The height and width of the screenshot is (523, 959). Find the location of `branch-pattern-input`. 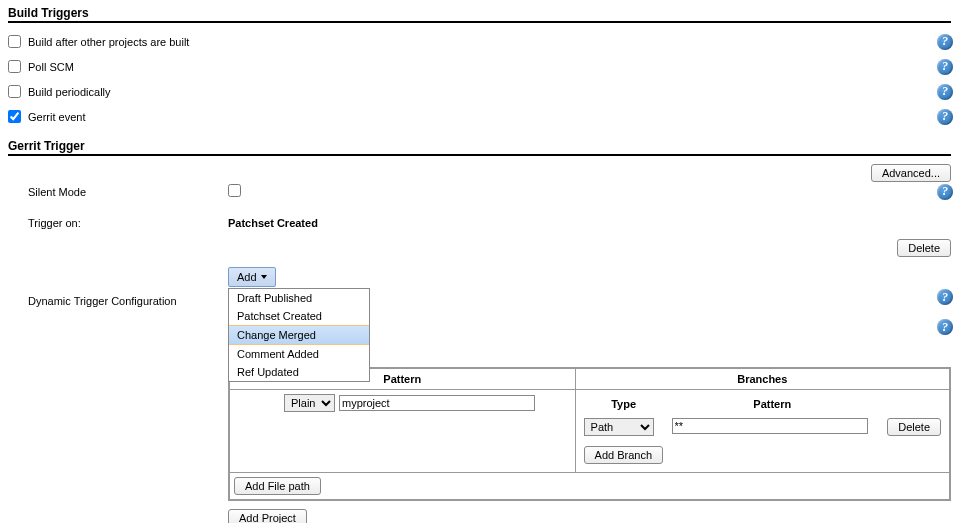

branch-pattern-input is located at coordinates (770, 426).